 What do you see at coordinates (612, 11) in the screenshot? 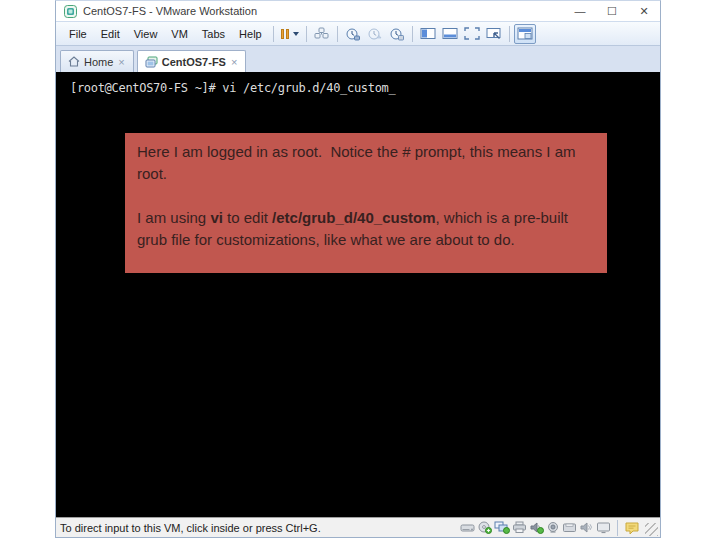
I see `maximize-button: ☐` at bounding box center [612, 11].